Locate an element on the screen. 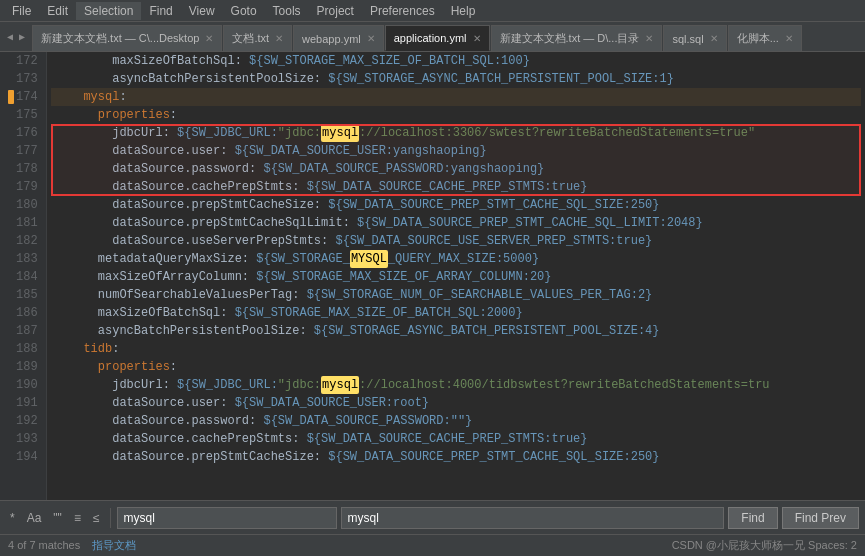 This screenshot has height=556, width=865. line-num-184: 184 is located at coordinates (23, 277).